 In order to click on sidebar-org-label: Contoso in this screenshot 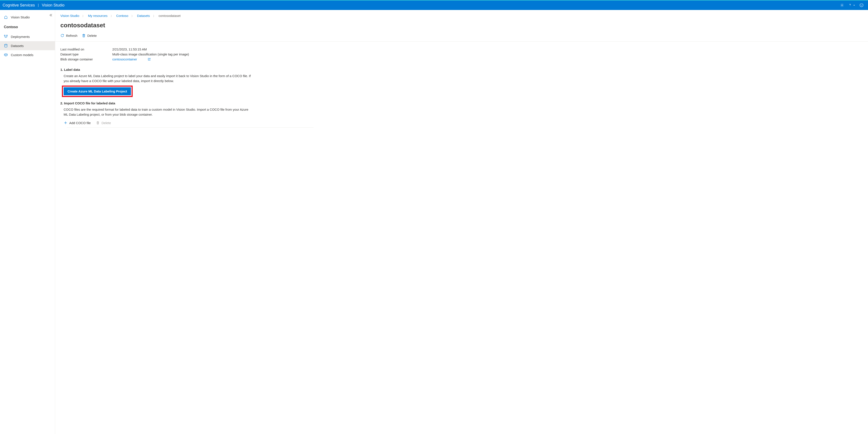, I will do `click(28, 27)`.